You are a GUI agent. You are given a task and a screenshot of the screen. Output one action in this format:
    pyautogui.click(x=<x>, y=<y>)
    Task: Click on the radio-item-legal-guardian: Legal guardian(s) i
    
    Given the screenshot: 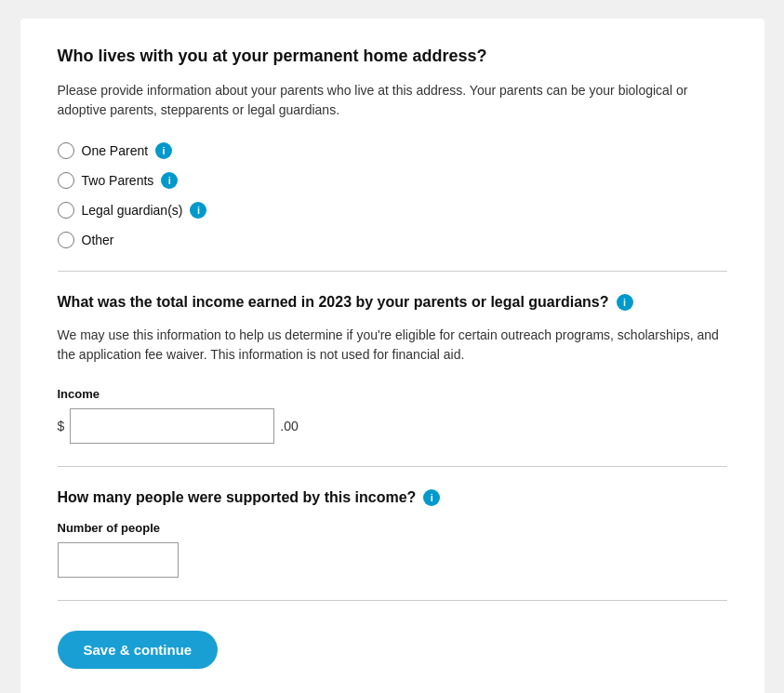 What is the action you would take?
    pyautogui.click(x=392, y=210)
    